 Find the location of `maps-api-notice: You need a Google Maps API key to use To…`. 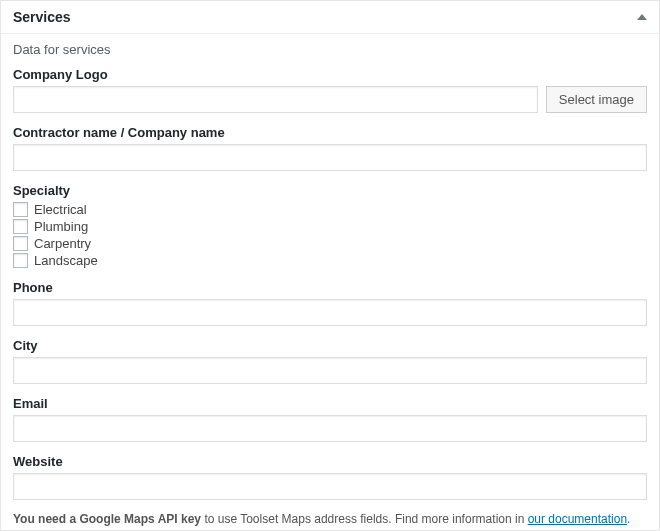

maps-api-notice: You need a Google Maps API key to use To… is located at coordinates (330, 519).